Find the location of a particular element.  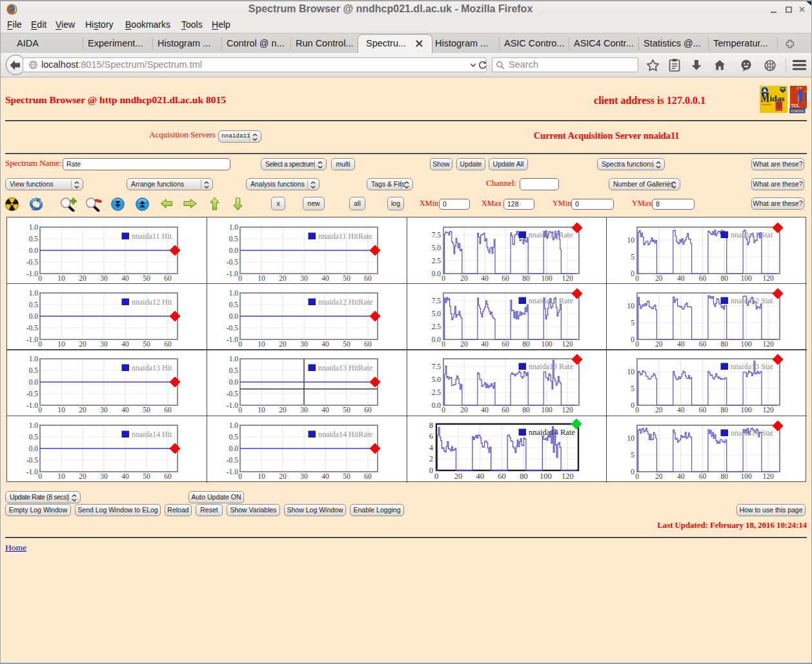

svg-text: nnaida11 Hit is located at coordinates (152, 236).